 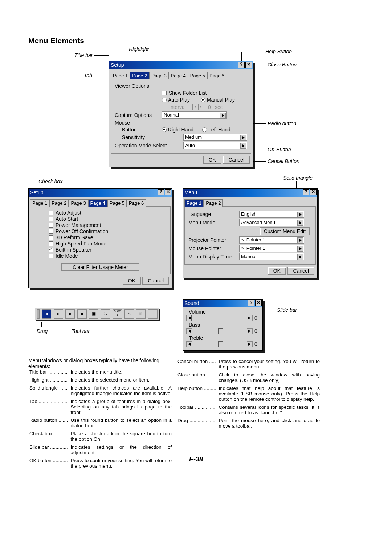 What do you see at coordinates (138, 115) in the screenshot?
I see `capture-options-label: Capture Options` at bounding box center [138, 115].